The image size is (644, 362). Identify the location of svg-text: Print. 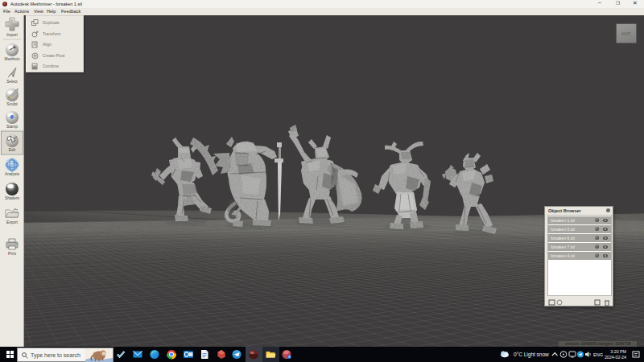
(13, 254).